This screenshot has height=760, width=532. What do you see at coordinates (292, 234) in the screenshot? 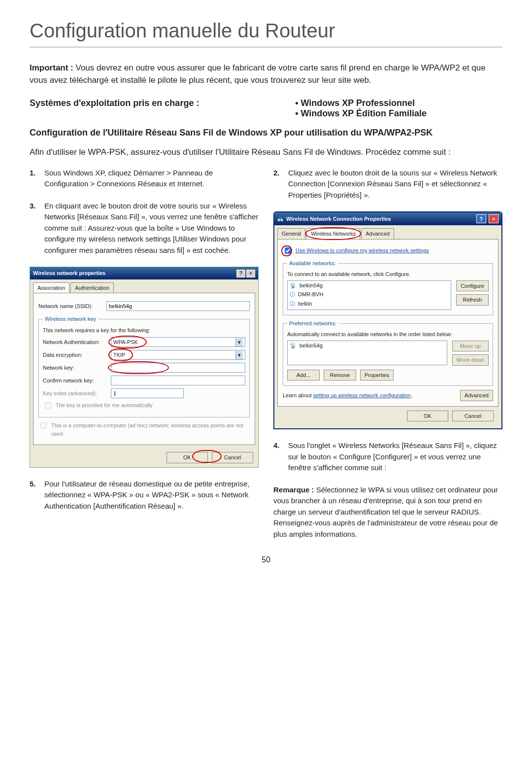
I see `tab-general: General` at bounding box center [292, 234].